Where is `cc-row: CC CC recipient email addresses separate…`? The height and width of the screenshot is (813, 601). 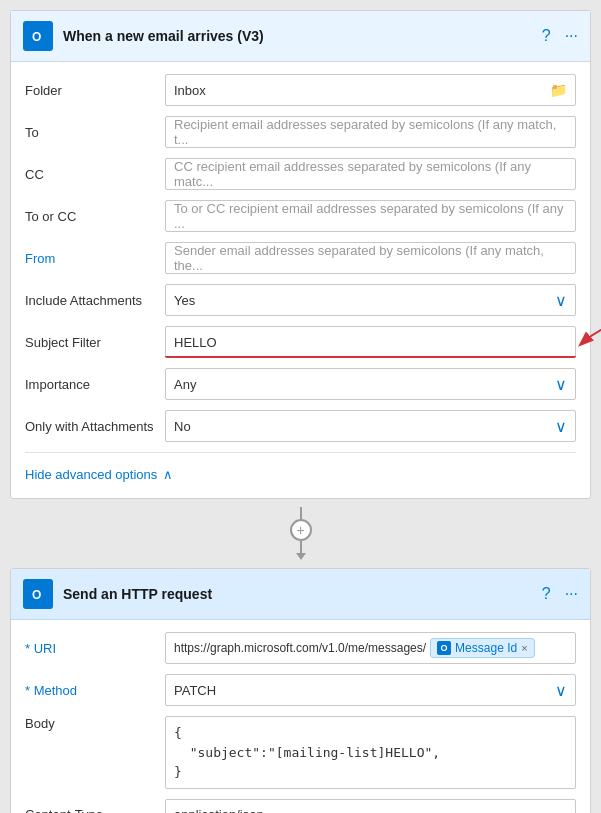 cc-row: CC CC recipient email addresses separate… is located at coordinates (300, 174).